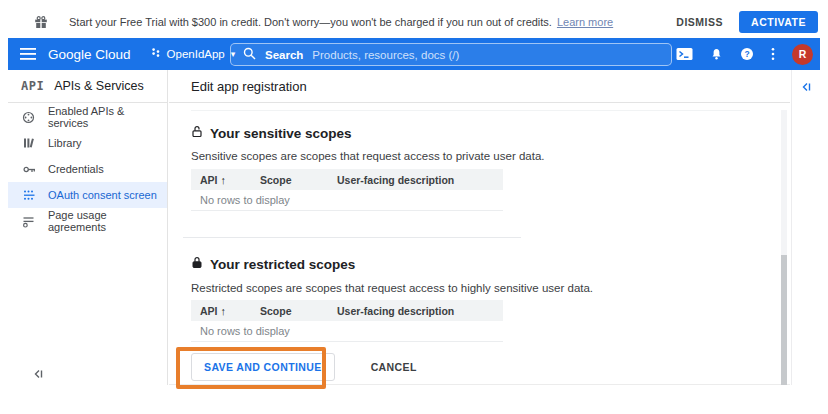  I want to click on account-avatar: R, so click(802, 54).